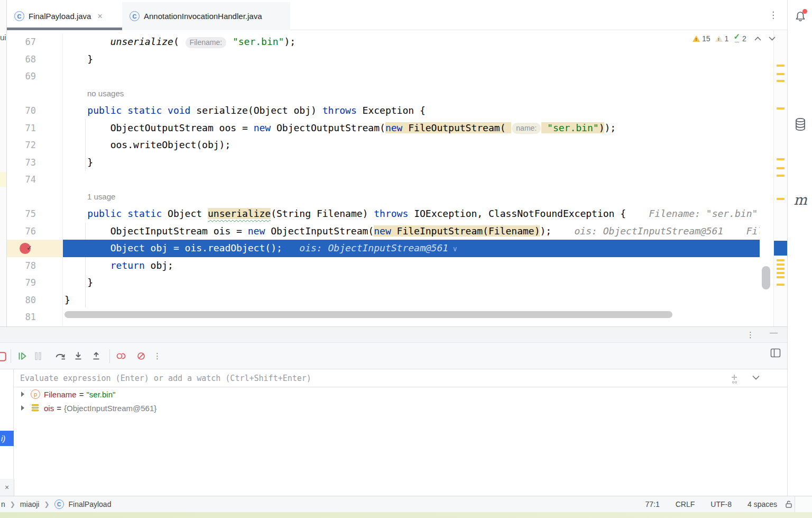 The image size is (812, 518). Describe the element at coordinates (758, 39) in the screenshot. I see `prev-problem-icon` at that location.